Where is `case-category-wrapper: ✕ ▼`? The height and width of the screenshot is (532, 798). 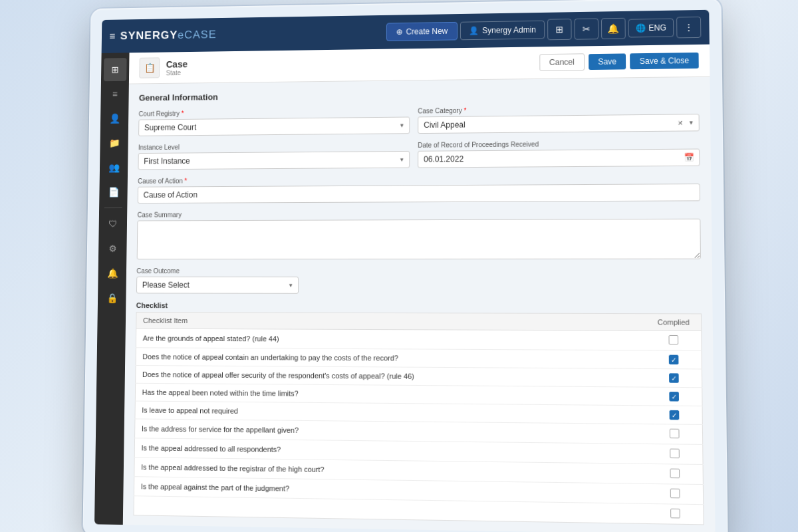
case-category-wrapper: ✕ ▼ is located at coordinates (559, 124).